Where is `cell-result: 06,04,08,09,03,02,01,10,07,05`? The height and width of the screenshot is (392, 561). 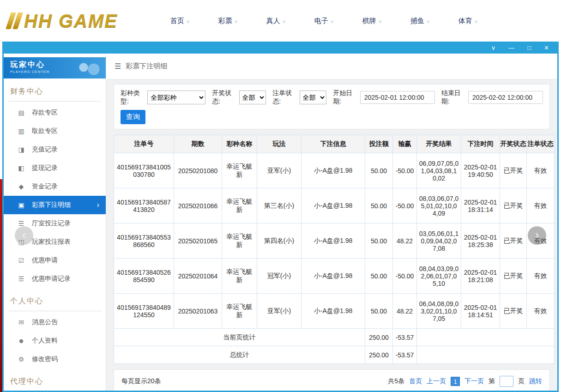 cell-result: 06,04,08,09,03,02,01,10,07,05 is located at coordinates (439, 311).